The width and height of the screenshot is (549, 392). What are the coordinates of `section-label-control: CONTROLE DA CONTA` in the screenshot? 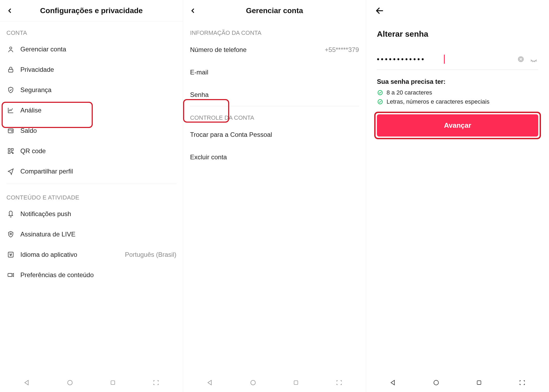 It's located at (274, 115).